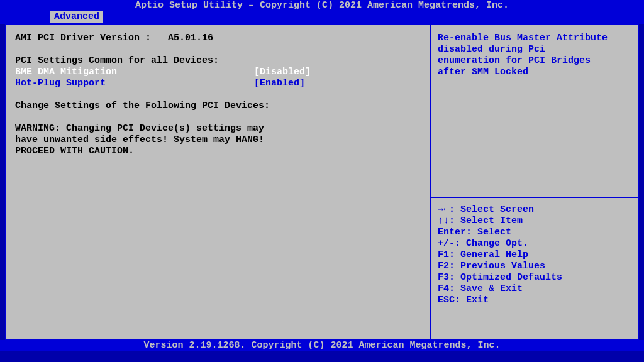 This screenshot has width=644, height=362. What do you see at coordinates (535, 278) in the screenshot?
I see `key-optimized-defaults: F3: Optimized Defaults` at bounding box center [535, 278].